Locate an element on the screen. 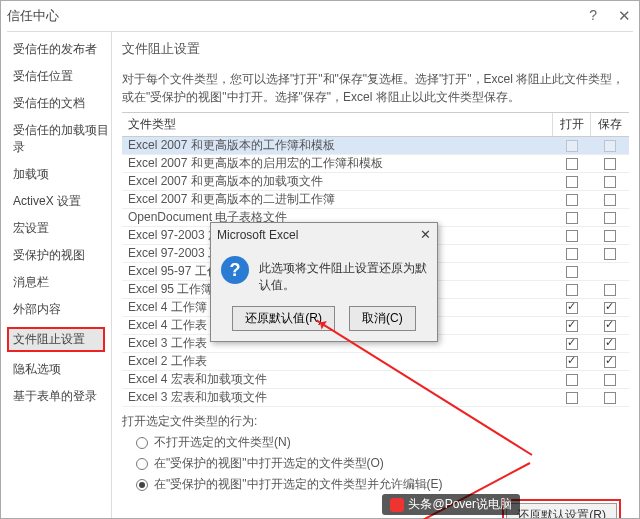  window-title: 信任中心 is located at coordinates (33, 16).